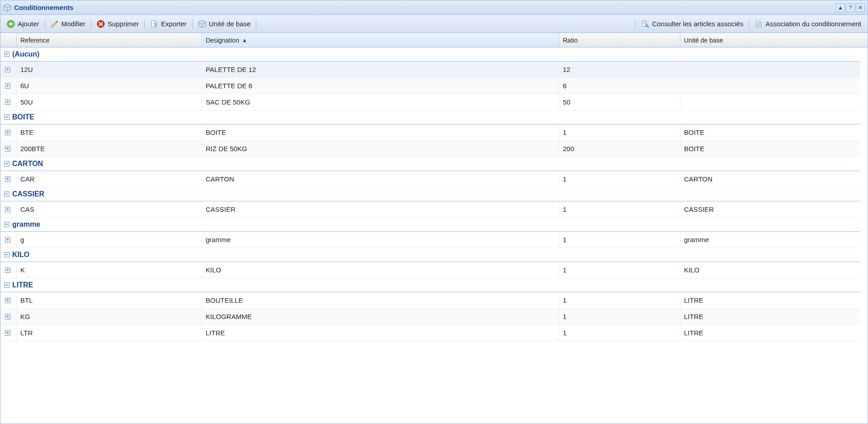  I want to click on panel-title-text: Conditionnements, so click(44, 7).